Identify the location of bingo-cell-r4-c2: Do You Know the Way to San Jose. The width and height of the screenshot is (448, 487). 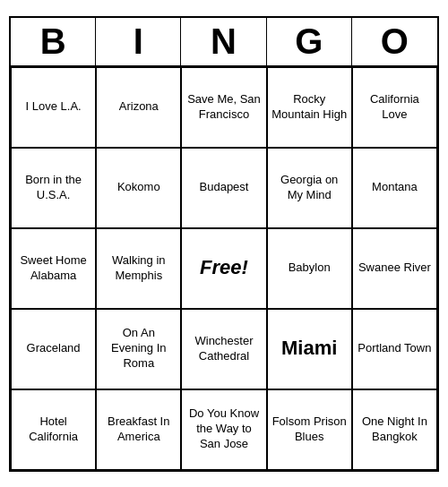
(224, 430).